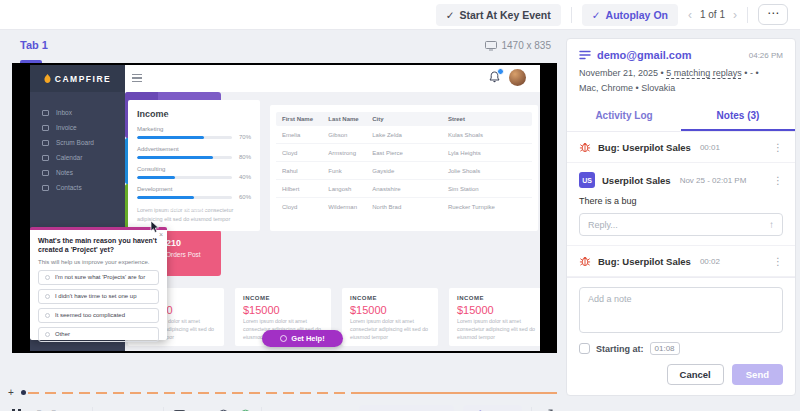 The image size is (800, 411). Describe the element at coordinates (90, 315) in the screenshot. I see `option-label: It seemed too complicated` at that location.